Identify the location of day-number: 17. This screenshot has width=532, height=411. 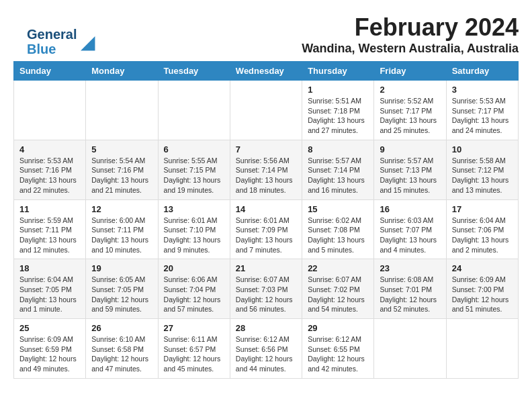
(482, 210).